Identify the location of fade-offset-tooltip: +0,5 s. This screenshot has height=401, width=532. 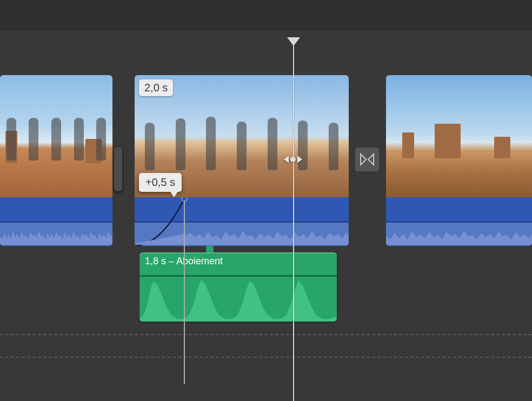
(160, 183).